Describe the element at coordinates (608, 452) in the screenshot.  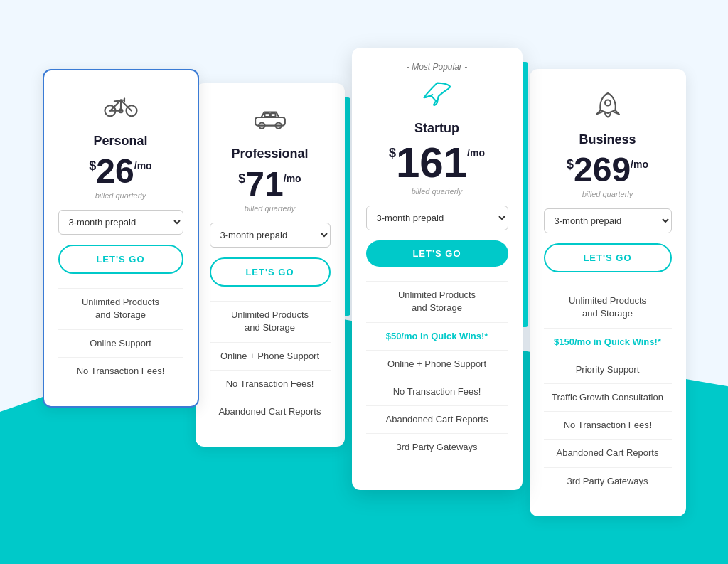
I see `business-feature-5: Abandoned Cart Reports` at that location.